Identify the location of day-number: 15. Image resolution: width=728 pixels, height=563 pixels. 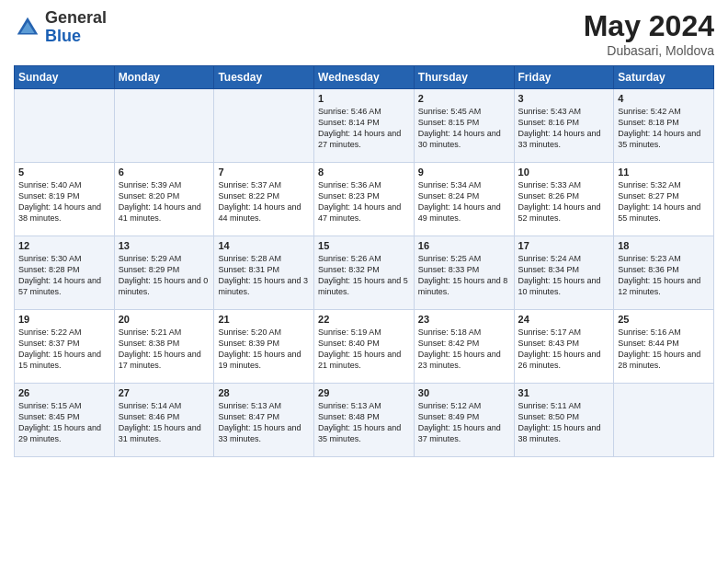
(364, 246).